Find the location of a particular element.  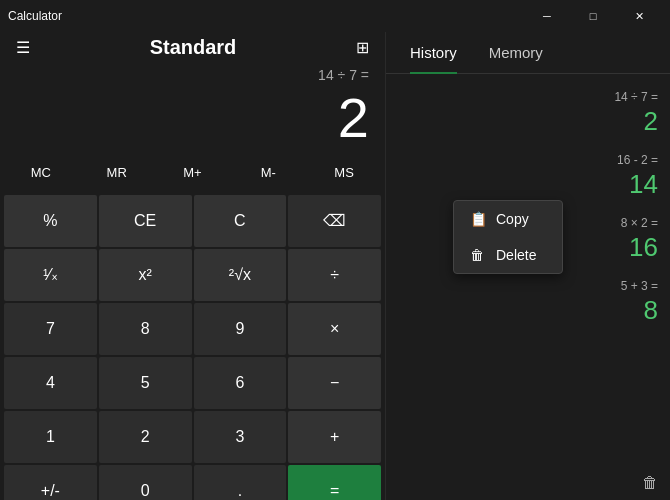

context-menu-delete: 🗑Delete is located at coordinates (508, 255).